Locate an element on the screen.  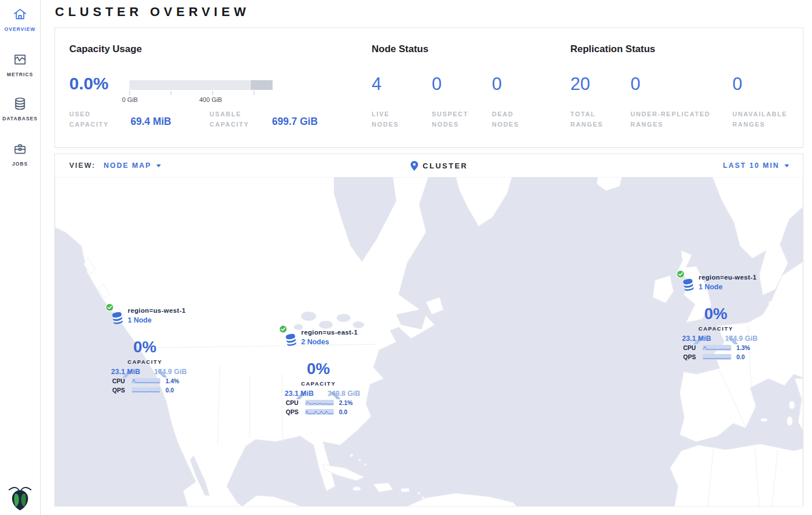
marker-region-label: region=us-west-1 is located at coordinates (157, 310).